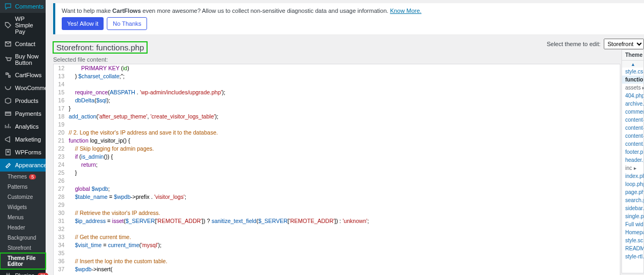  I want to click on code-text: $wpdb->insert(, so click(345, 269).